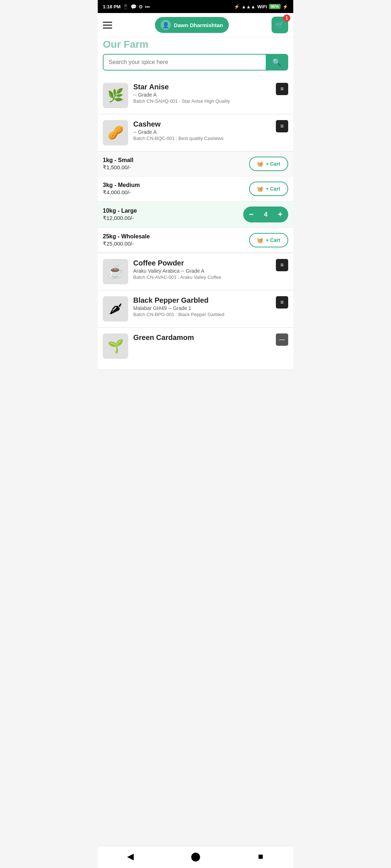 The height and width of the screenshot is (868, 391). I want to click on message-icon: 💬, so click(134, 7).